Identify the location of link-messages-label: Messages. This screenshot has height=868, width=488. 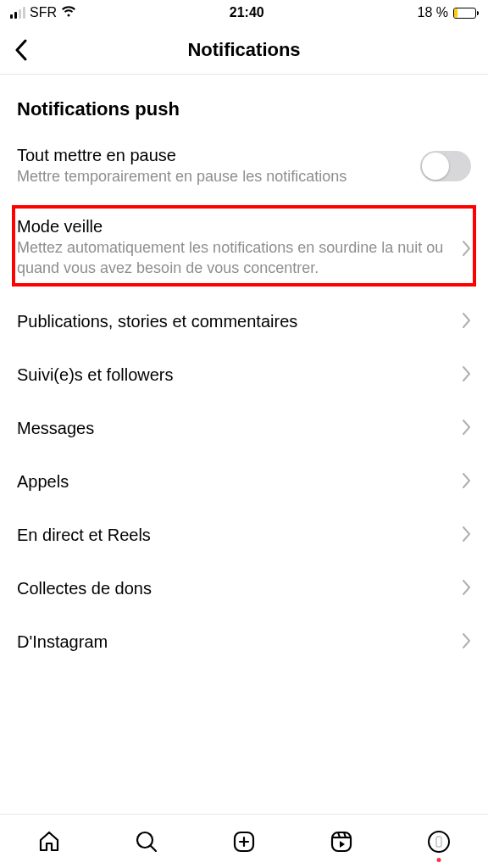
(56, 429).